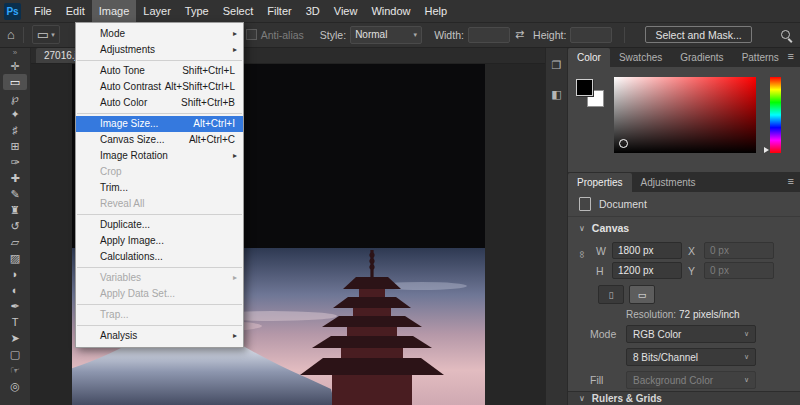 This screenshot has width=800, height=405. What do you see at coordinates (160, 225) in the screenshot?
I see `menu-item-duplicate: Duplicate...` at bounding box center [160, 225].